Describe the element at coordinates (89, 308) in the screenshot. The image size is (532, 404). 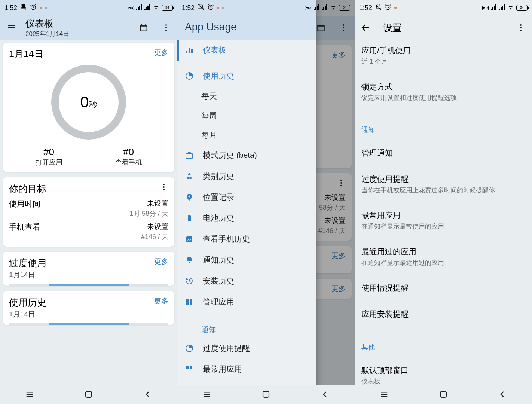
I see `history-card: 使用历史 1月14日 更多` at that location.